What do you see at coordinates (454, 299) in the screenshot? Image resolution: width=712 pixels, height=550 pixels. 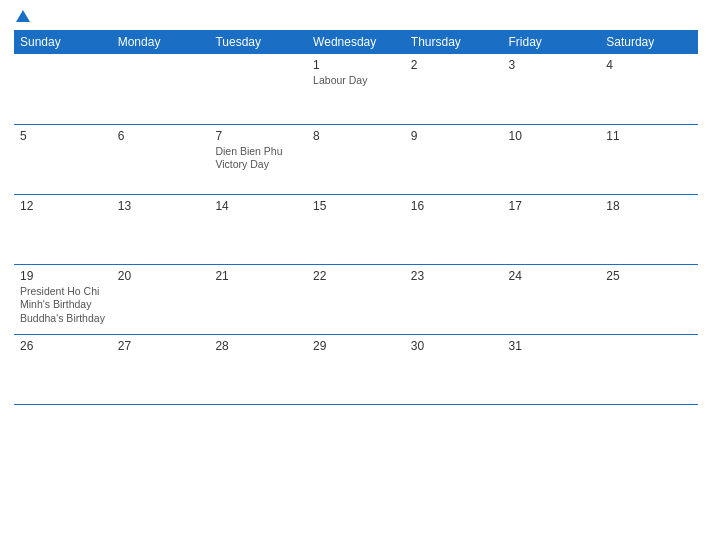 I see `calendar-cell: 23` at bounding box center [454, 299].